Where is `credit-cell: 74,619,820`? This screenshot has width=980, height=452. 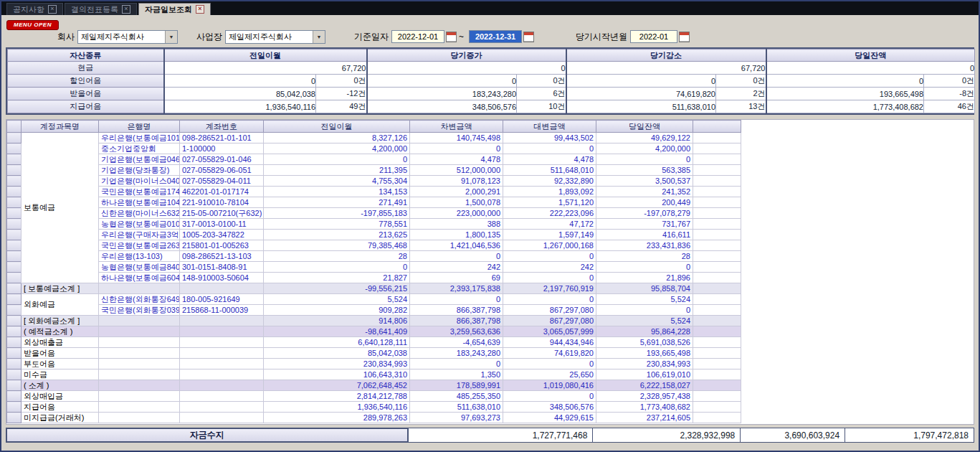
credit-cell: 74,619,820 is located at coordinates (550, 353).